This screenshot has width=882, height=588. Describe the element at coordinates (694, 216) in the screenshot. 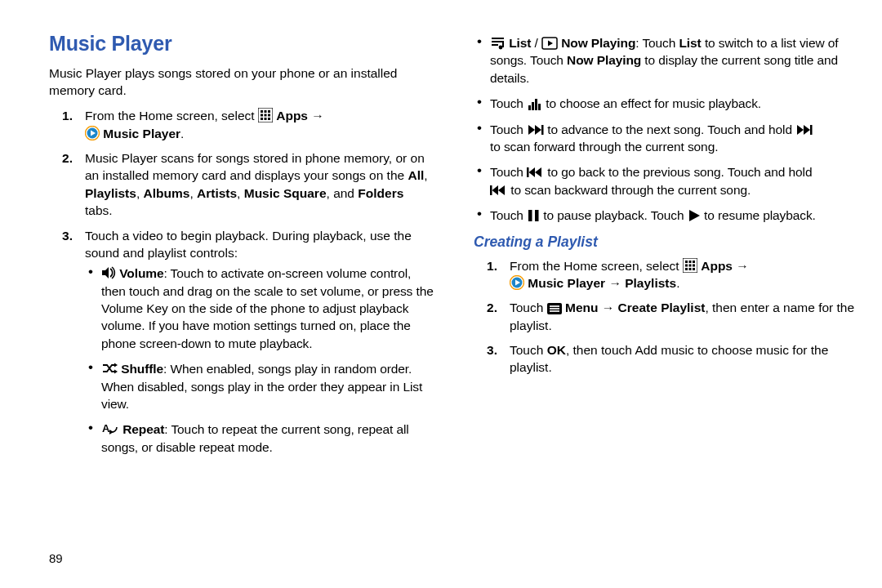

I see `play-icon` at that location.